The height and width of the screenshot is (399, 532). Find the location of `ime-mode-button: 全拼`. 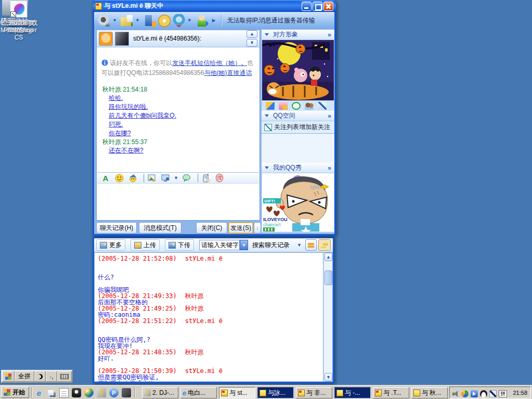

ime-mode-button: 全拼 is located at coordinates (24, 377).